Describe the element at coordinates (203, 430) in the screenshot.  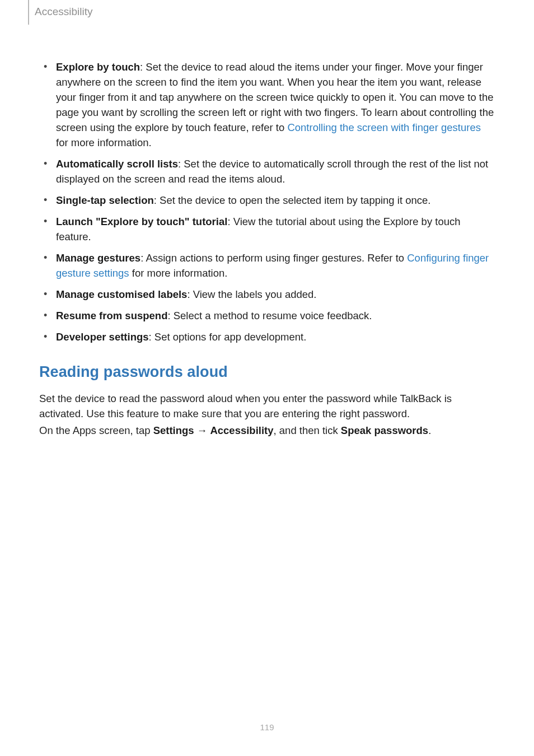
I see `arrow-text: →` at that location.